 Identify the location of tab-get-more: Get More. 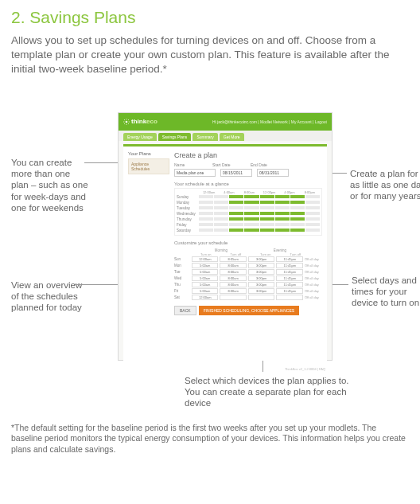
(232, 137).